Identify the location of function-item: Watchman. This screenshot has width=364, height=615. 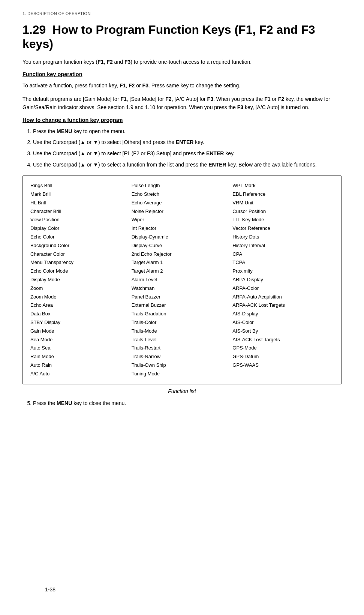
(182, 289).